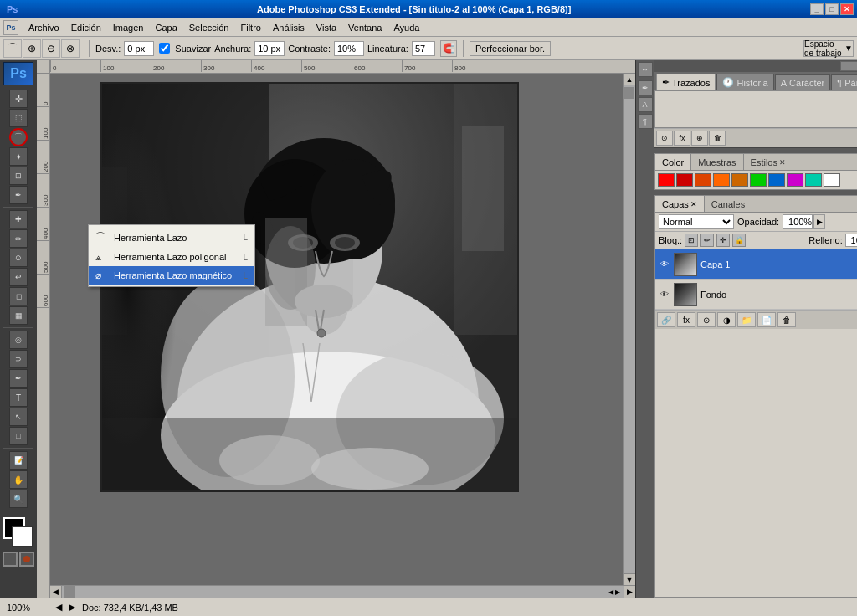 Image resolution: width=857 pixels, height=616 pixels. What do you see at coordinates (813, 180) in the screenshot?
I see `swatch-teal` at bounding box center [813, 180].